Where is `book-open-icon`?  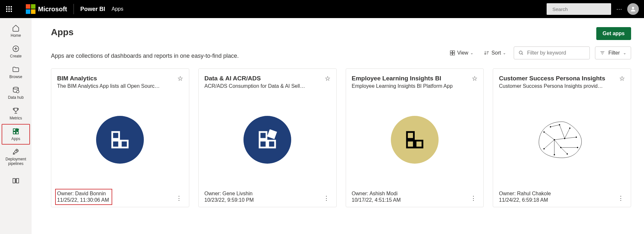
book-open-icon is located at coordinates (16, 181).